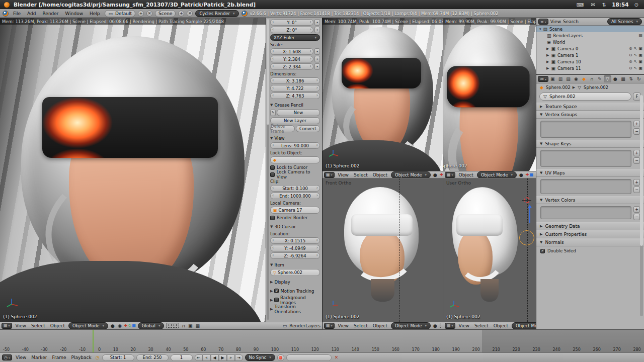  I want to click on section-custom-properties: ▶Custom Properties, so click(590, 234).